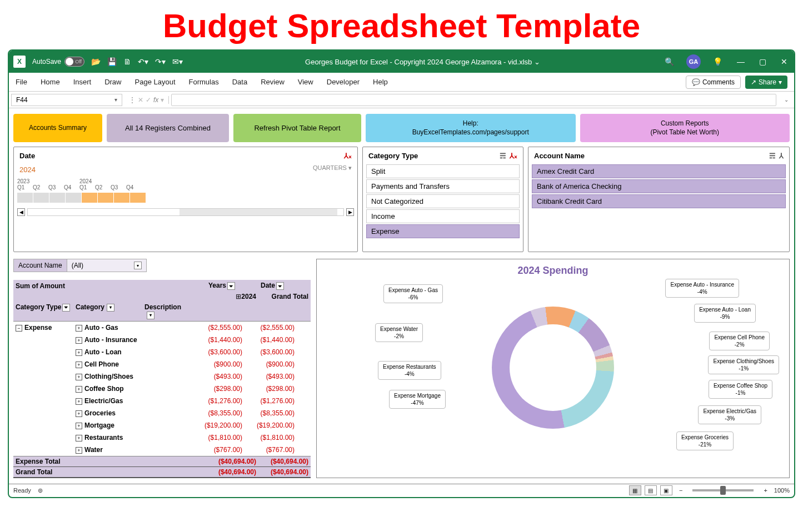 This screenshot has width=803, height=532. What do you see at coordinates (156, 100) in the screenshot?
I see `fx-icon: fx` at bounding box center [156, 100].